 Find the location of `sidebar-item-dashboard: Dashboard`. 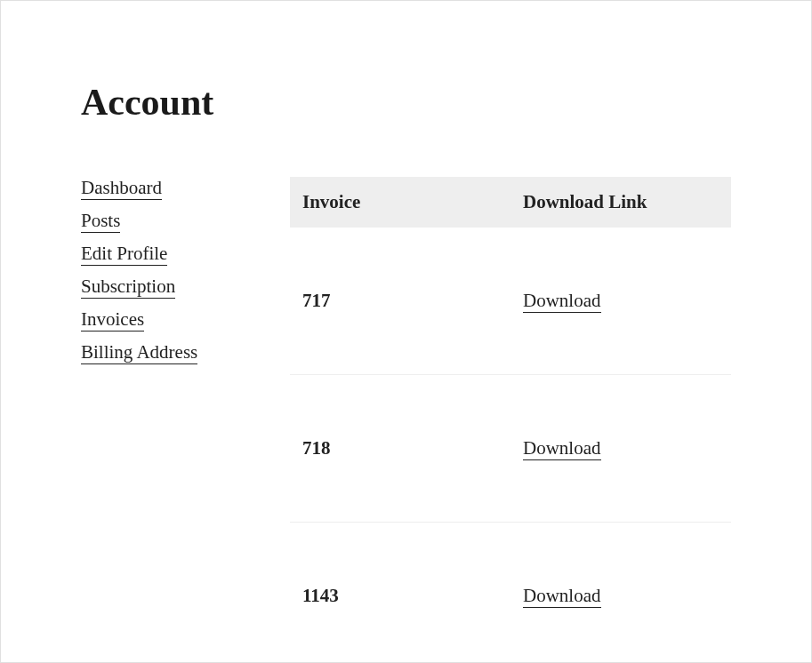

sidebar-item-dashboard: Dashboard is located at coordinates (121, 188).